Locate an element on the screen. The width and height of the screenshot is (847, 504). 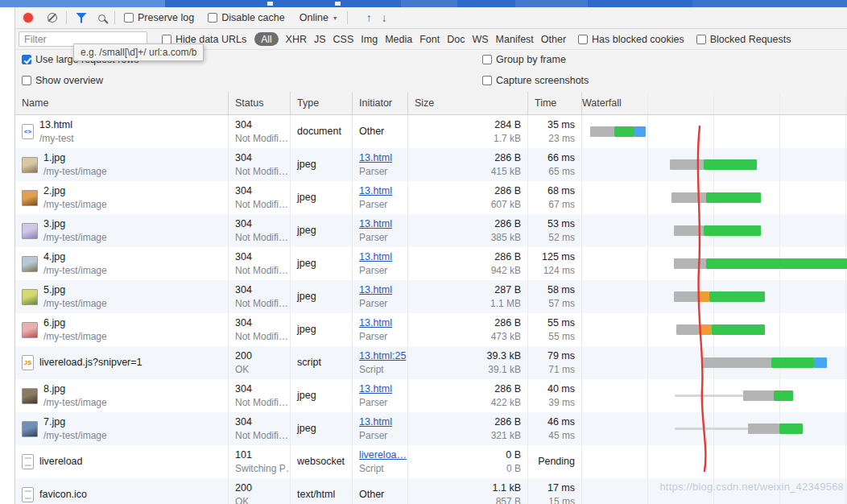
request-path: /my-test is located at coordinates (56, 138).